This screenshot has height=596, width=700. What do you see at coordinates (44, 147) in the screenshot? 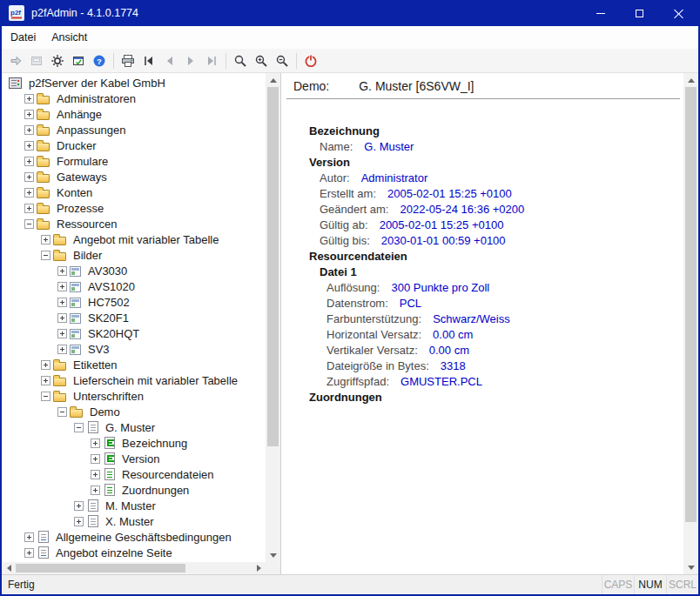
I see `folder-icon` at bounding box center [44, 147].